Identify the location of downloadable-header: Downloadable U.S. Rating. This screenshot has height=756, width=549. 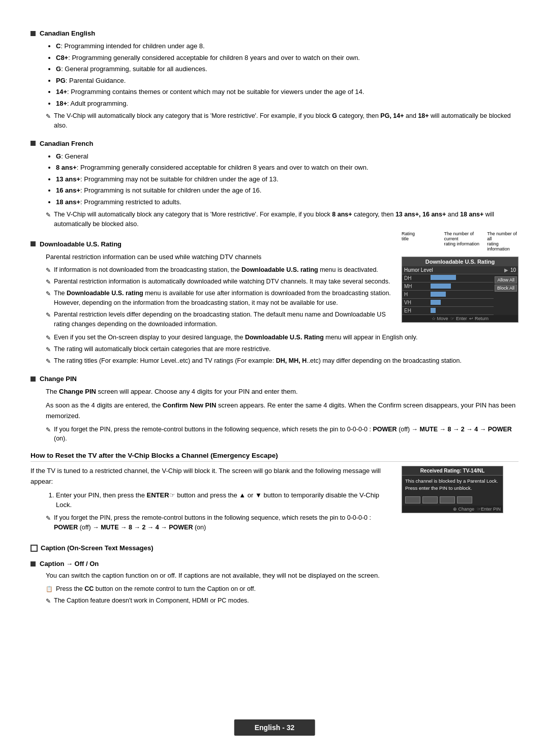
(211, 244).